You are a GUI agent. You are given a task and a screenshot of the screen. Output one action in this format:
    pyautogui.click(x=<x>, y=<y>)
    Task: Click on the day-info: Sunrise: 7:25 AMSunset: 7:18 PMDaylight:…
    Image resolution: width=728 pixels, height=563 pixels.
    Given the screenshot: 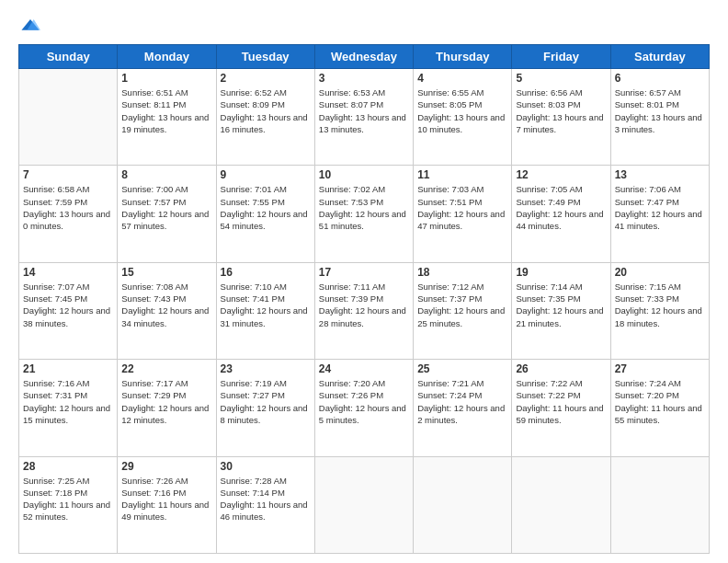 What is the action you would take?
    pyautogui.click(x=68, y=499)
    